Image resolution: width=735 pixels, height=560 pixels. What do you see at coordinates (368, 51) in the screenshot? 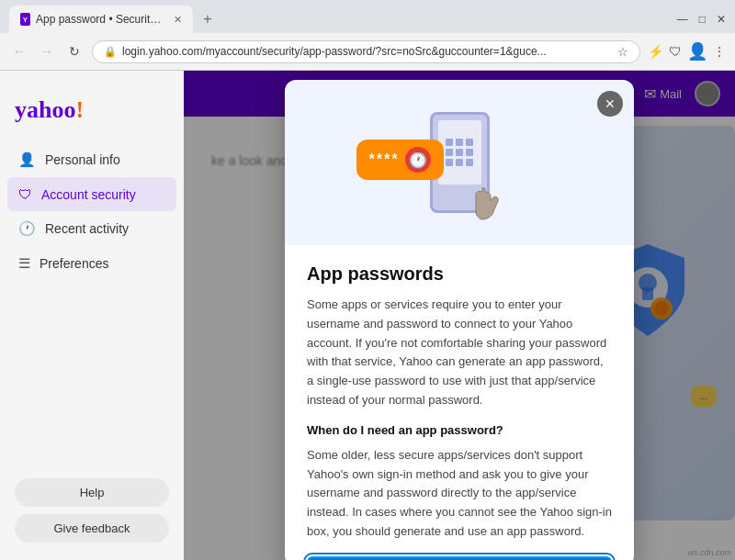
I see `address-bar-row: ← → ↻ 🔒 login.yahoo.com/myaccount/securi…` at bounding box center [368, 51].